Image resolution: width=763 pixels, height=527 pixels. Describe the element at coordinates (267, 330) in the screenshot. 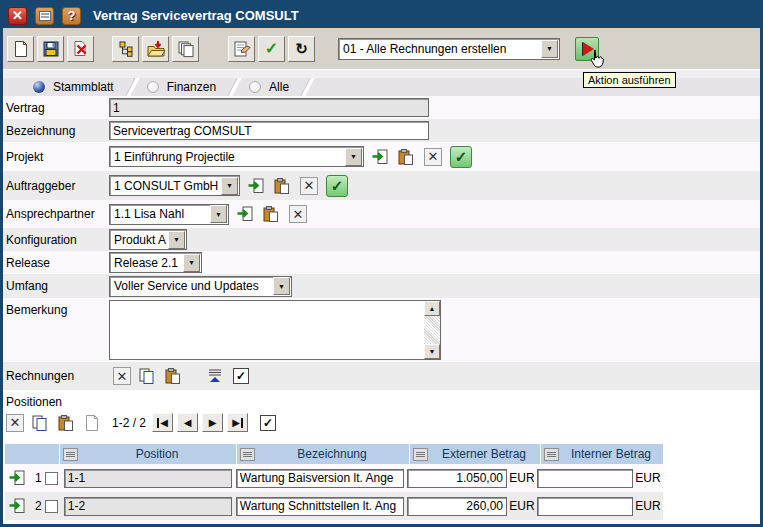

I see `bemerkung-field` at that location.